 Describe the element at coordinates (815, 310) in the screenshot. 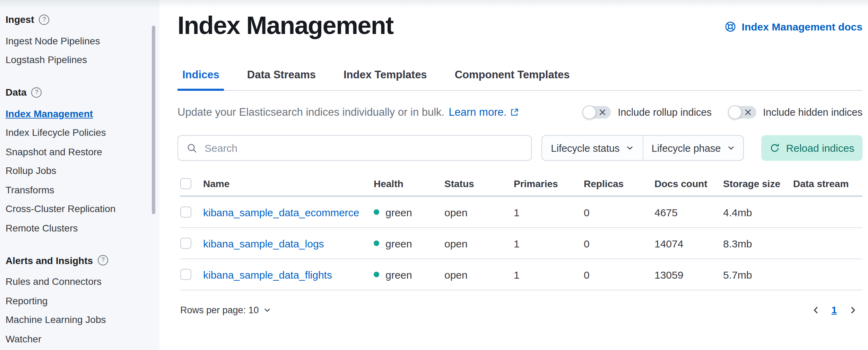

I see `previous-page-button` at that location.